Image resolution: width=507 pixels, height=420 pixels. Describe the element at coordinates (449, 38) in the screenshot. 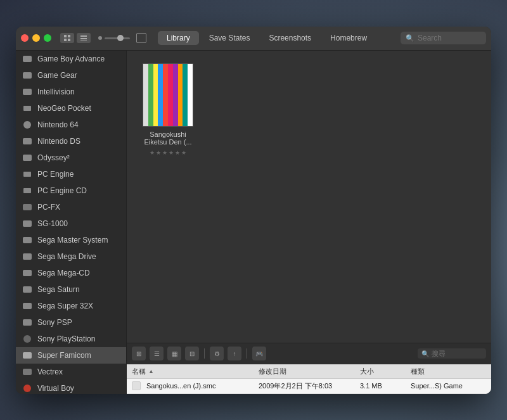

I see `search-input` at that location.